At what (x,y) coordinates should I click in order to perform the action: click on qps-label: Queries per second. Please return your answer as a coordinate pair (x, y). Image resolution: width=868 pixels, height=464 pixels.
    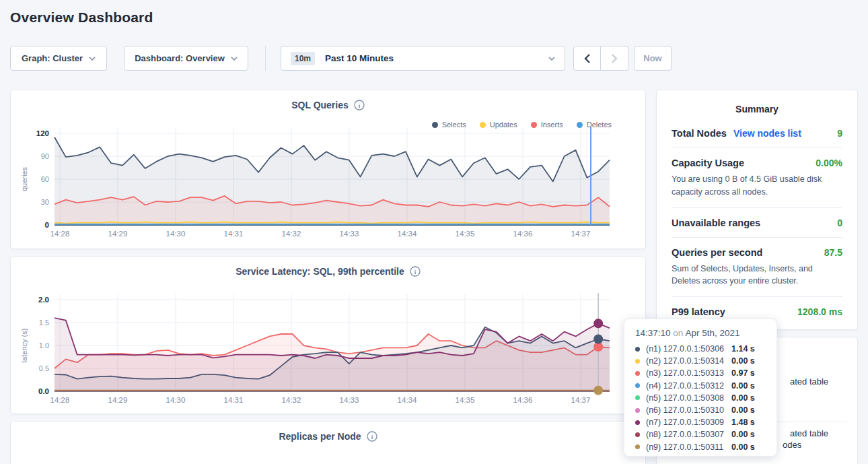
    Looking at the image, I should click on (717, 253).